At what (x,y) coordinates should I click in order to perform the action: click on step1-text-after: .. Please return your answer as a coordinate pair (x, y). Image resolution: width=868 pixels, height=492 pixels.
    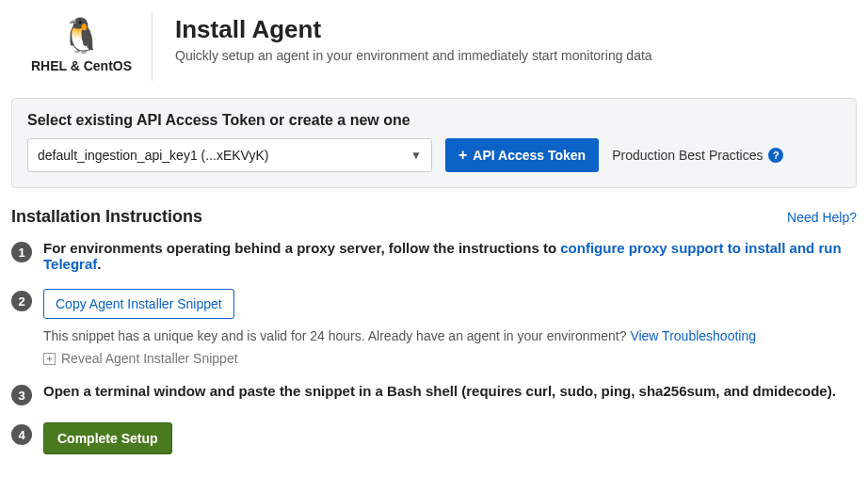
    Looking at the image, I should click on (99, 263).